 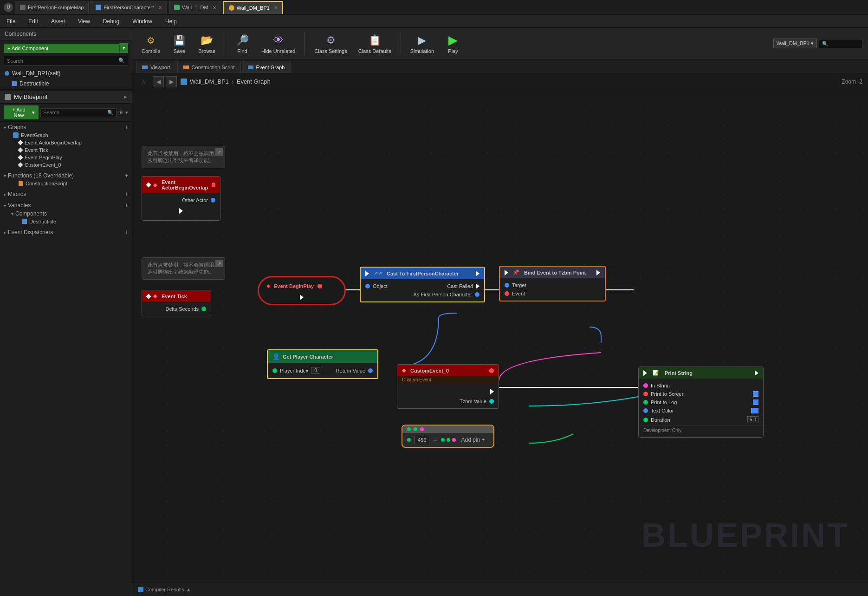 What do you see at coordinates (171, 21) in the screenshot?
I see `menu-help: Help` at bounding box center [171, 21].